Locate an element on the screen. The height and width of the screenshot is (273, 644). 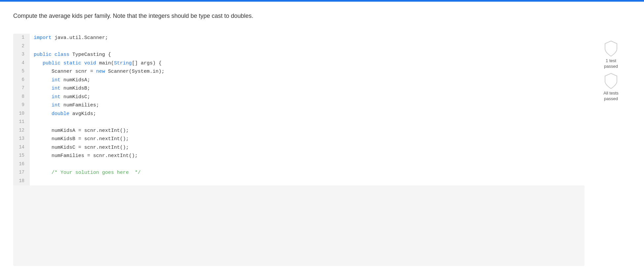
line-content-13: numKidsB = scnr.nextInt(); is located at coordinates (307, 139).